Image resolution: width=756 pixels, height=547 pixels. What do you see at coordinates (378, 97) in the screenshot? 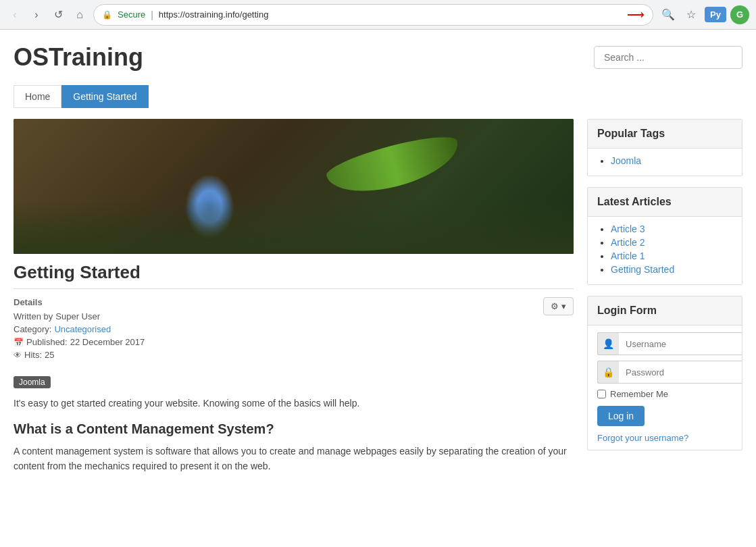
I see `nav-bar: Home Getting Started` at bounding box center [378, 97].